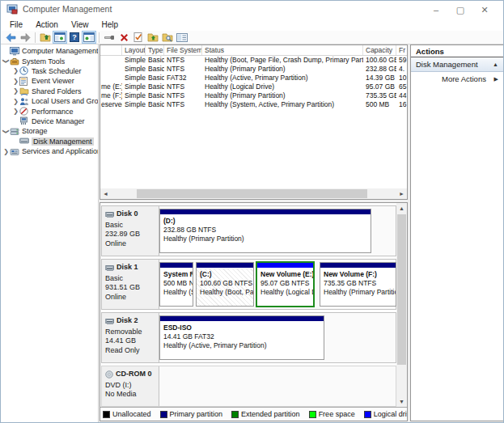  I want to click on volume-row: Simple Basic NTFS Healthy (Boot, Page Fi…, so click(254, 60).